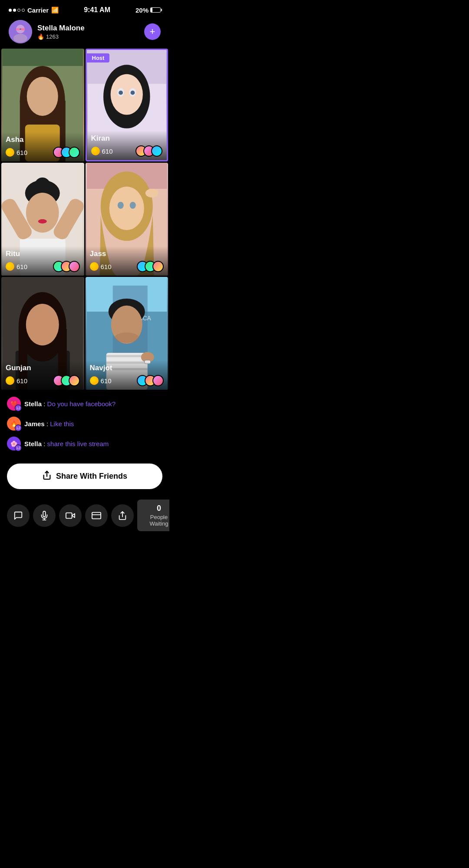  What do you see at coordinates (157, 509) in the screenshot?
I see `waiting-count: 0` at bounding box center [157, 509].